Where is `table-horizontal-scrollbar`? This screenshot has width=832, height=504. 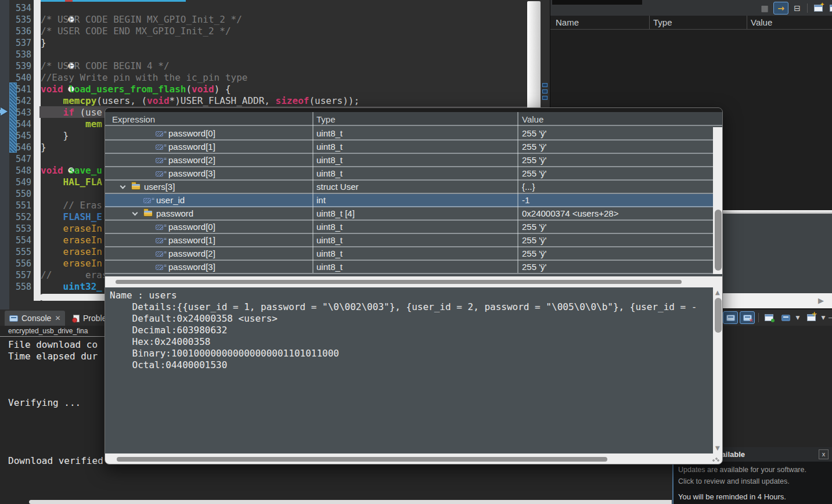
table-horizontal-scrollbar is located at coordinates (414, 282).